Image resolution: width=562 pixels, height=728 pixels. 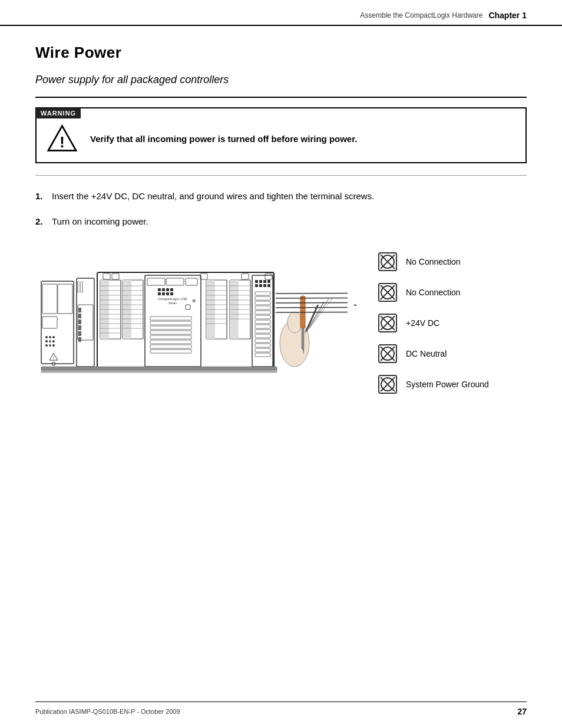 I want to click on warning-box: WARNING ! Verify that all incoming power…, so click(x=281, y=136).